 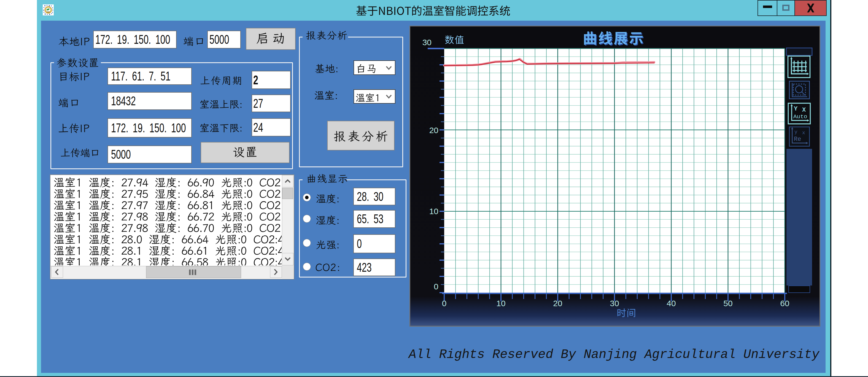 I want to click on svg-text: y, so click(x=796, y=132).